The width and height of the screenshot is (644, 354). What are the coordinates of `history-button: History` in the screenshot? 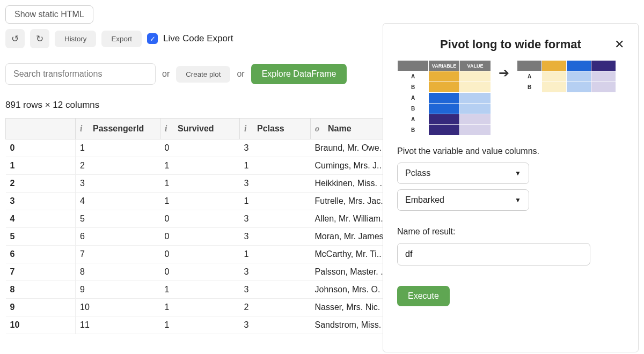 It's located at (75, 39).